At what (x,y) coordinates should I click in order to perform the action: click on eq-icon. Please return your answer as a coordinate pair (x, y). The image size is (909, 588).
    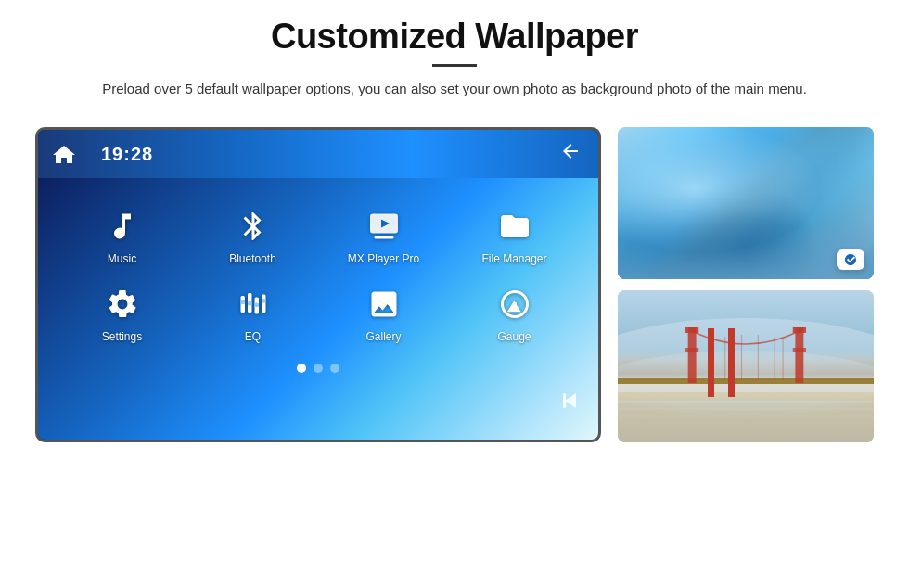
    Looking at the image, I should click on (253, 304).